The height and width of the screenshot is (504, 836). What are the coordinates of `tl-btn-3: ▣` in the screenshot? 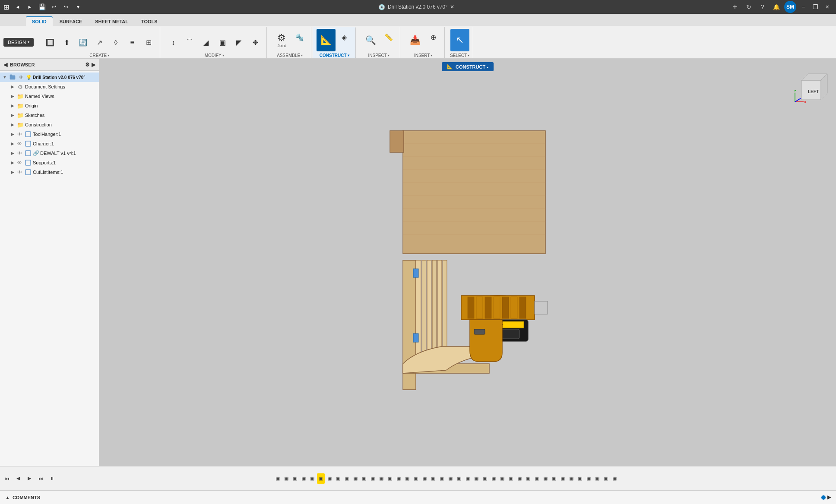 It's located at (295, 479).